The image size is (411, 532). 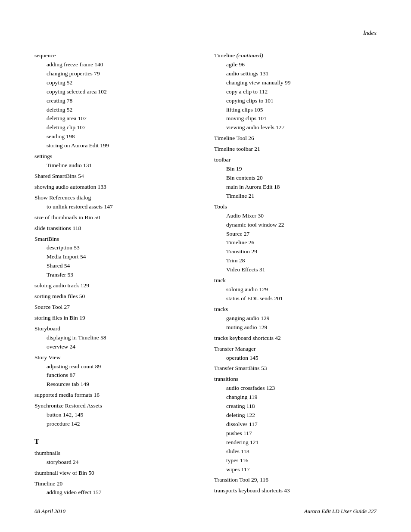 What do you see at coordinates (296, 225) in the screenshot?
I see `entry-sub: dynamic tool window 22` at bounding box center [296, 225].